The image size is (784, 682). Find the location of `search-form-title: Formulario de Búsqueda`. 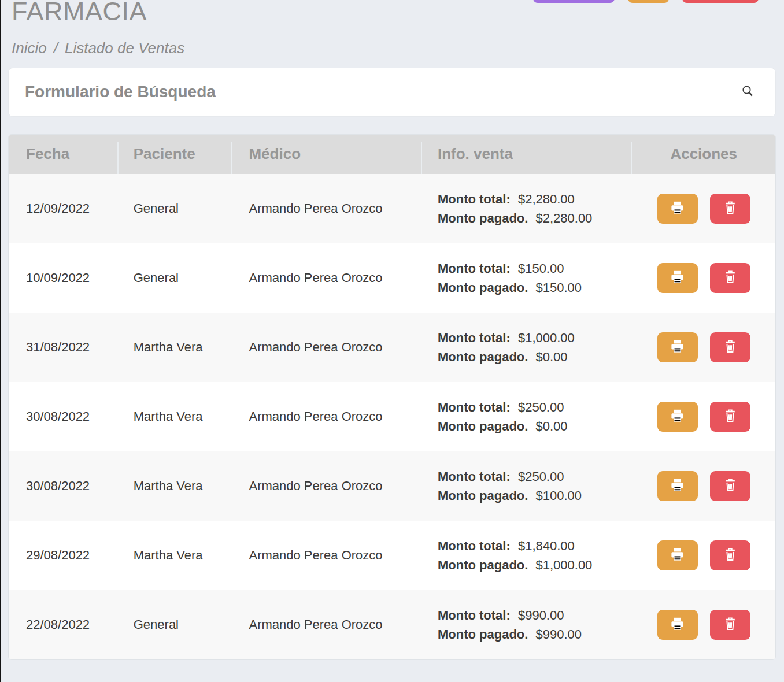

search-form-title: Formulario de Búsqueda is located at coordinates (120, 92).